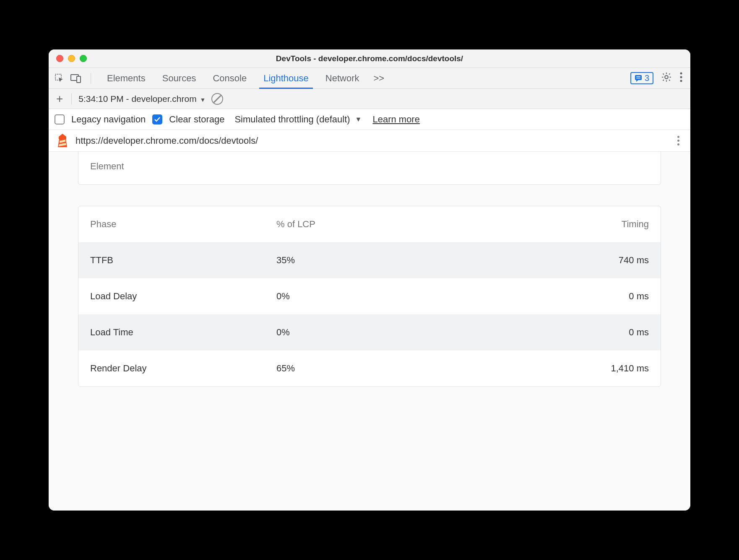 This screenshot has width=739, height=560. What do you see at coordinates (680, 141) in the screenshot?
I see `report-menu-button` at bounding box center [680, 141].